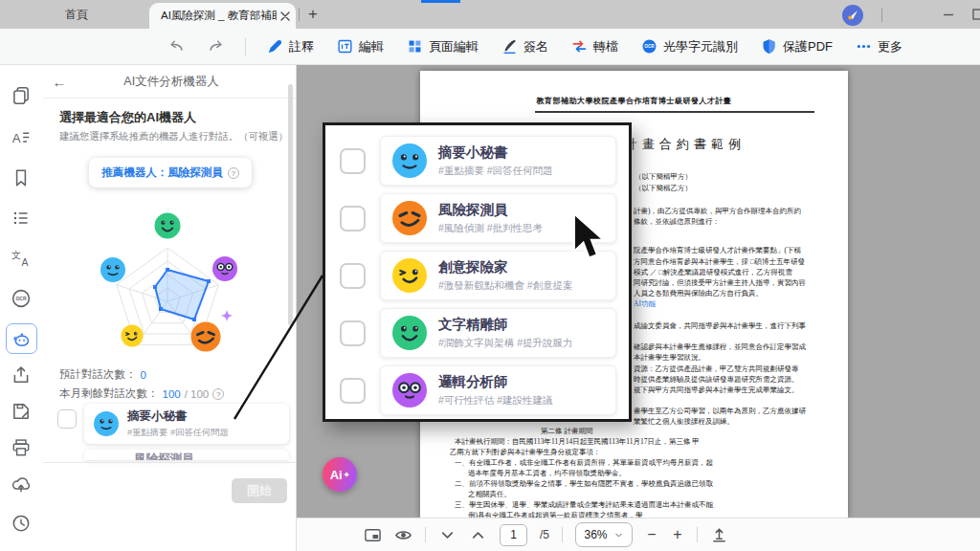 The width and height of the screenshot is (980, 551). What do you see at coordinates (299, 14) in the screenshot?
I see `tab-separator` at bounding box center [299, 14].